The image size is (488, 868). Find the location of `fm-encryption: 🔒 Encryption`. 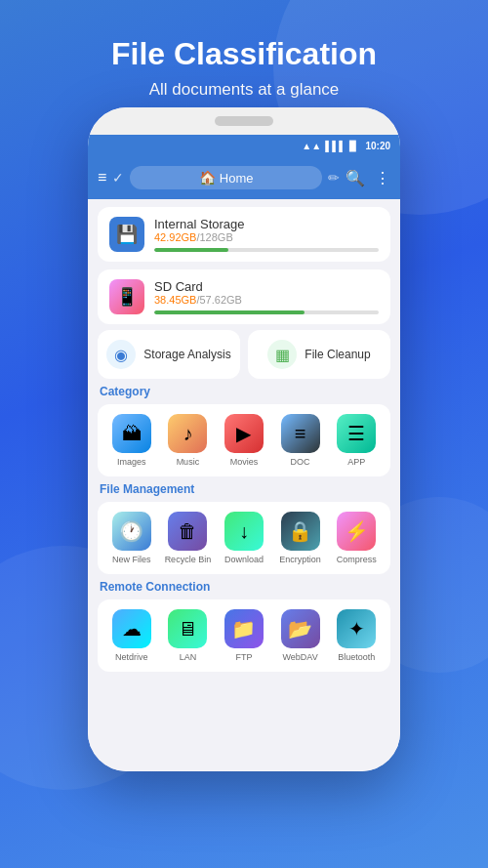

fm-encryption: 🔒 Encryption is located at coordinates (301, 538).